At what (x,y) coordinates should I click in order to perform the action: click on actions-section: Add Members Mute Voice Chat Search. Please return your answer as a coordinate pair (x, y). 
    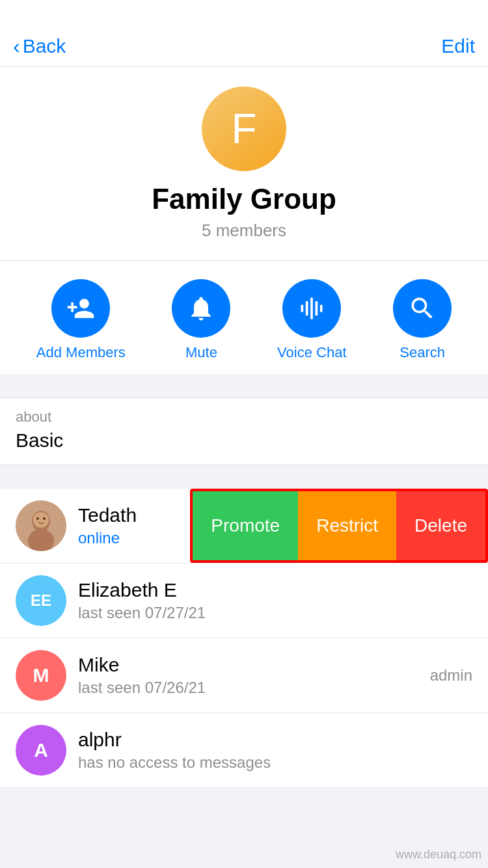
    Looking at the image, I should click on (244, 318).